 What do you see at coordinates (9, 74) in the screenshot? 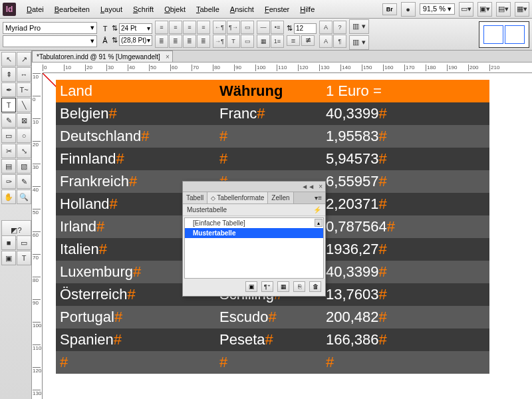
I see `page-tool: ⇞` at bounding box center [9, 74].